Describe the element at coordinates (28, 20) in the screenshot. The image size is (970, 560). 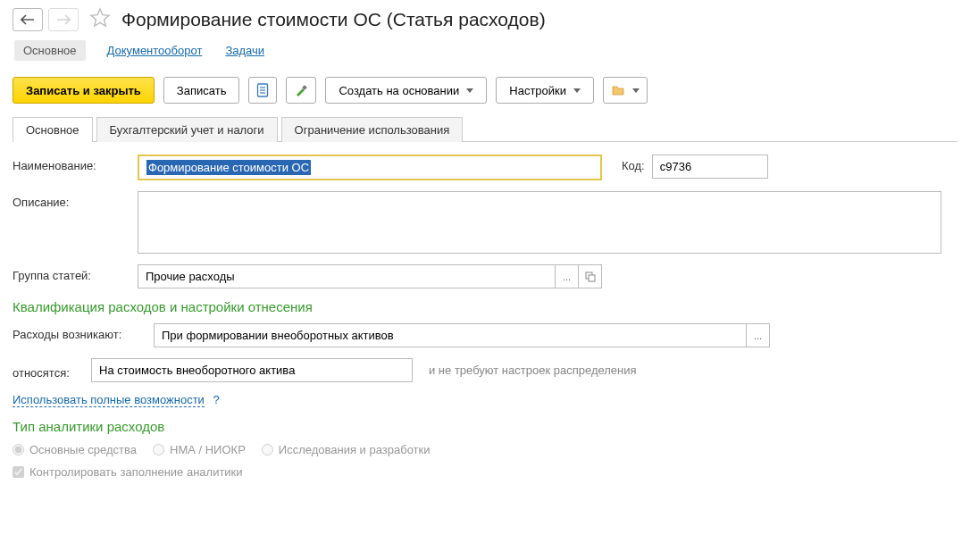
I see `nav-back-button` at that location.